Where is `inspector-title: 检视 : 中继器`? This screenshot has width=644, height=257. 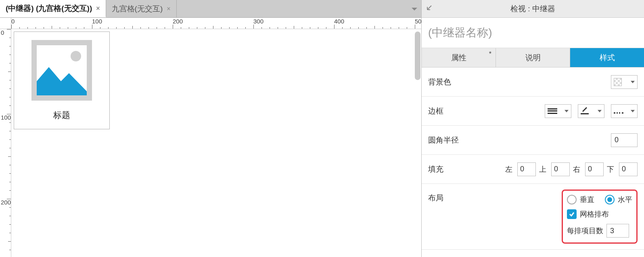 inspector-title: 检视 : 中继器 is located at coordinates (533, 9).